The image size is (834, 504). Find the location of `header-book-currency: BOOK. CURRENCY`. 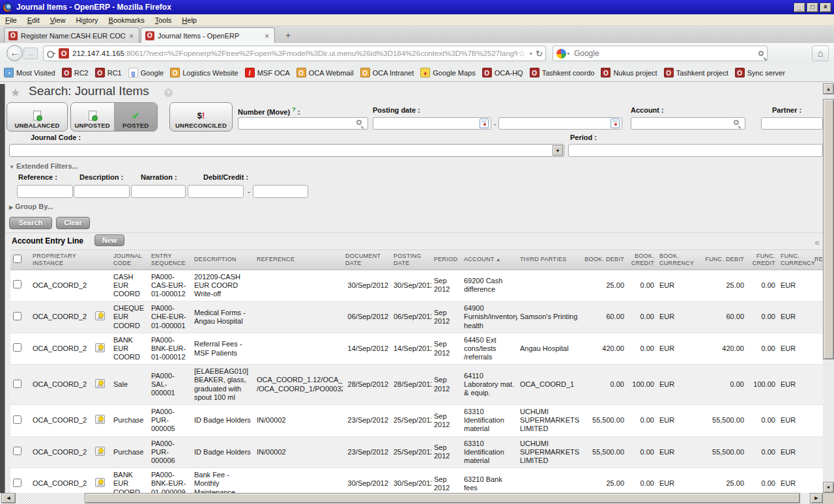

header-book-currency: BOOK. CURRENCY is located at coordinates (677, 260).